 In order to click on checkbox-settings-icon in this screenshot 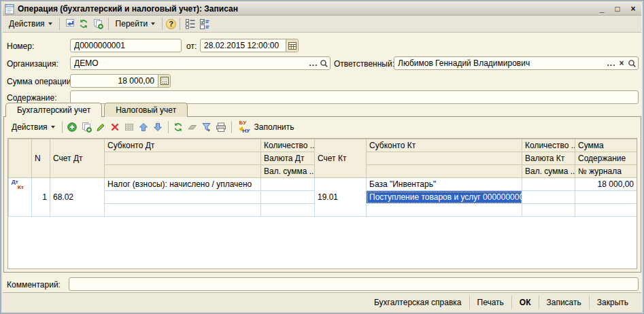, I will do `click(204, 24)`.